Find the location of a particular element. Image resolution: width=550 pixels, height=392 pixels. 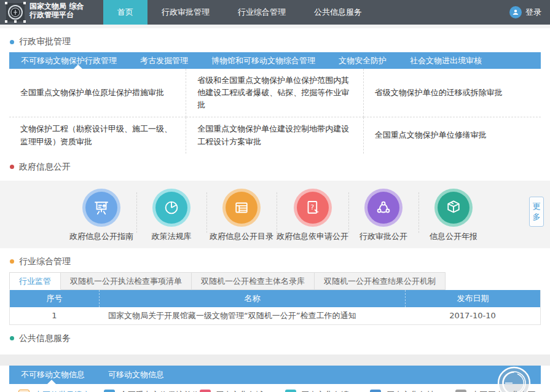

legend-historic-village: ▲ 历史文化名村 is located at coordinates (413, 391).